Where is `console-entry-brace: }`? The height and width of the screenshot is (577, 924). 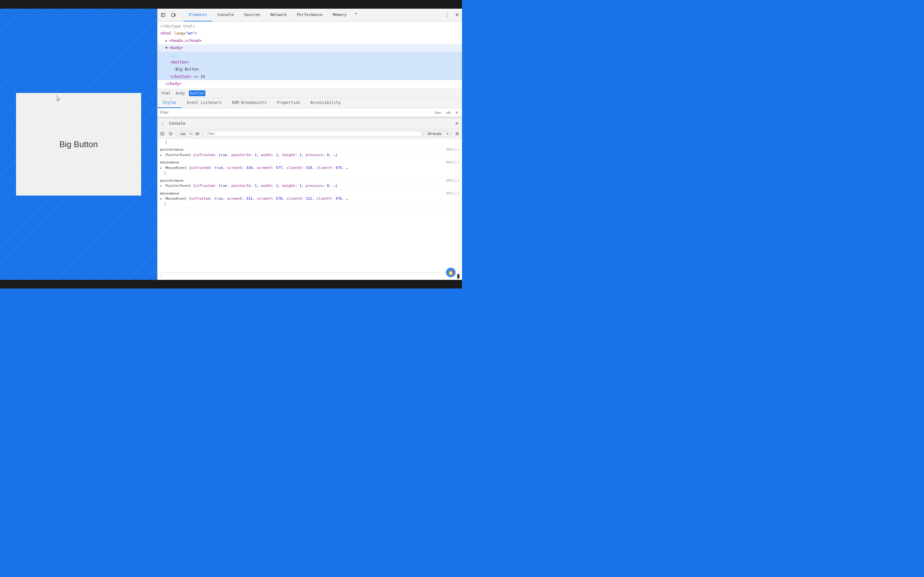
console-entry-brace: } is located at coordinates (310, 143).